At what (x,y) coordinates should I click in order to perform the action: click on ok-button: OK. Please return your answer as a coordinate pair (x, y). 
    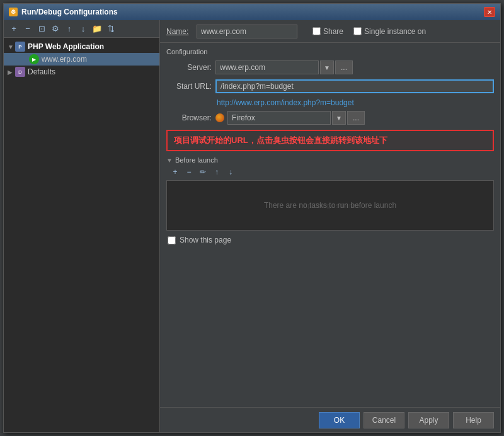
    Looking at the image, I should click on (339, 420).